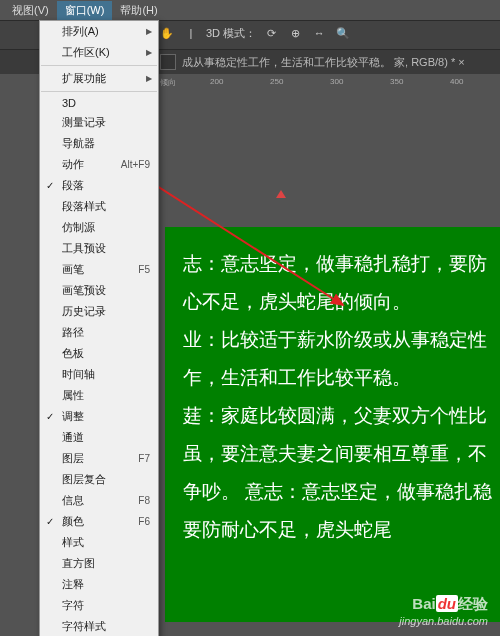 The width and height of the screenshot is (500, 636). I want to click on slide-icon: ↔, so click(319, 33).